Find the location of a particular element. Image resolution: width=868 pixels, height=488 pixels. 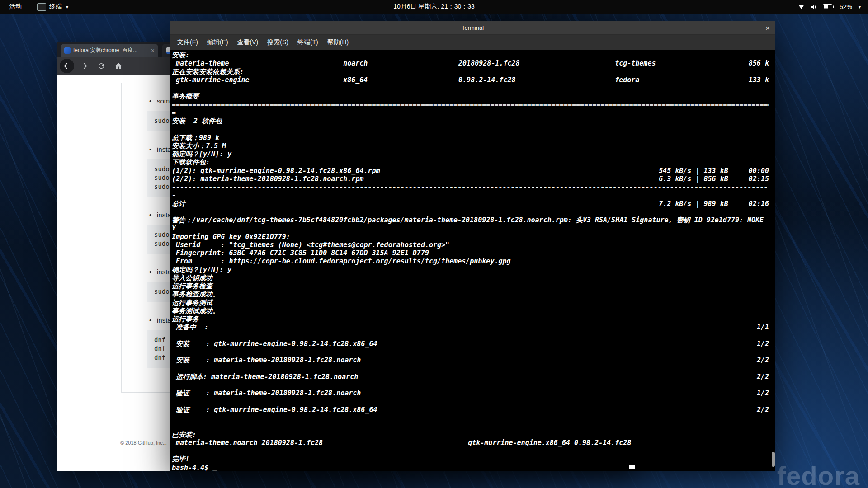

terminal-line: ----------------------------------------… is located at coordinates (470, 187).